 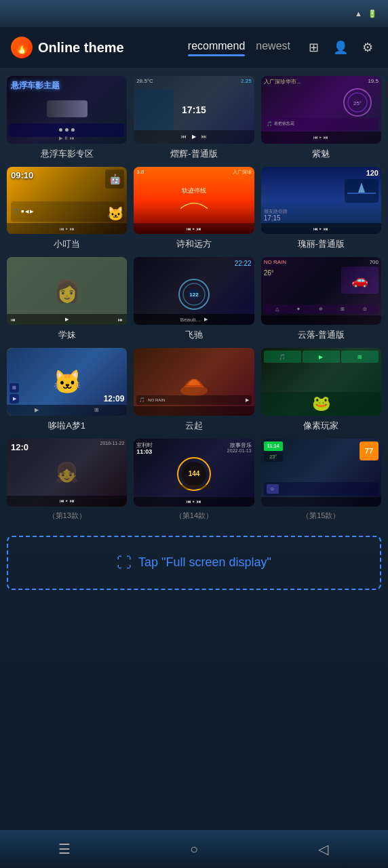 What do you see at coordinates (66, 473) in the screenshot?
I see `theme-thumb-13: 👧 12:0 2016-11-22 ⏮ ▶ ⏭` at bounding box center [66, 473].